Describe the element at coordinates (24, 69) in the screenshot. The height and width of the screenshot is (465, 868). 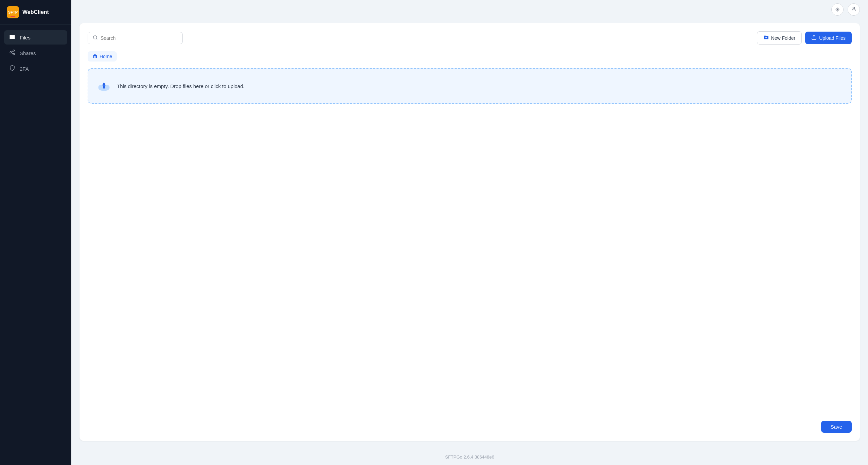
I see `sidebar-2fa-label: 2FA` at that location.